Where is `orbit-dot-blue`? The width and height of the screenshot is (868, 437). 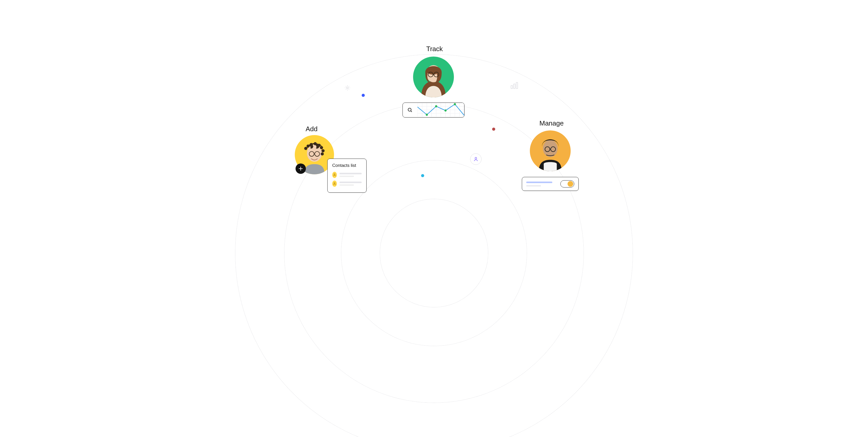 orbit-dot-blue is located at coordinates (363, 95).